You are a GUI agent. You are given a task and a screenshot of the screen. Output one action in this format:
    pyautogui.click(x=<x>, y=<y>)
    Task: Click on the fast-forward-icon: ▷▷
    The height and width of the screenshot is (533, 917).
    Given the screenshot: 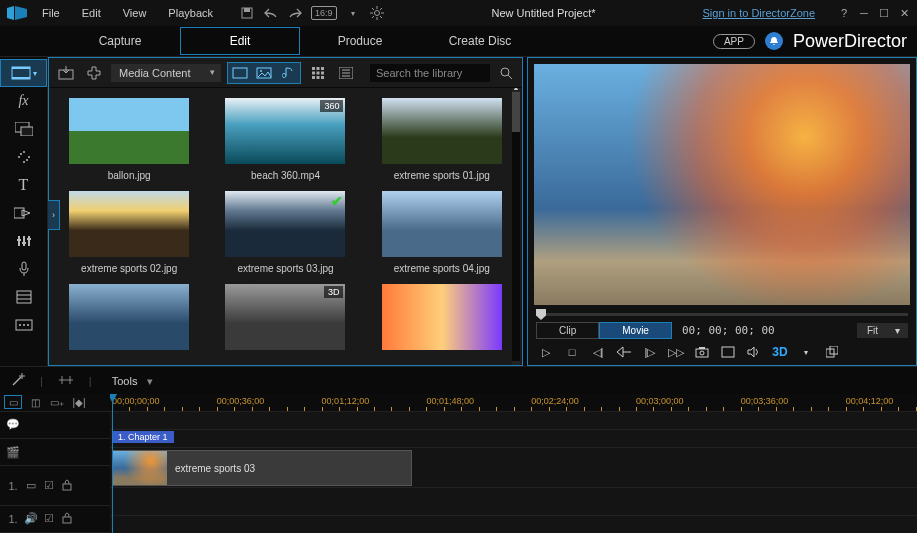 What is the action you would take?
    pyautogui.click(x=676, y=352)
    